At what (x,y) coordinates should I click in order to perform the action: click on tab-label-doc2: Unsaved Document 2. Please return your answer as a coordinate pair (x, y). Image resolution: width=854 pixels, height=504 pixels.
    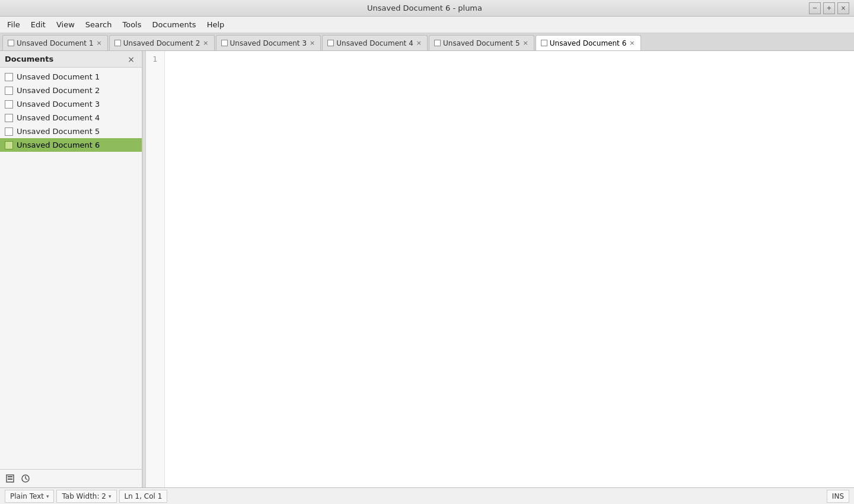
    Looking at the image, I should click on (162, 43).